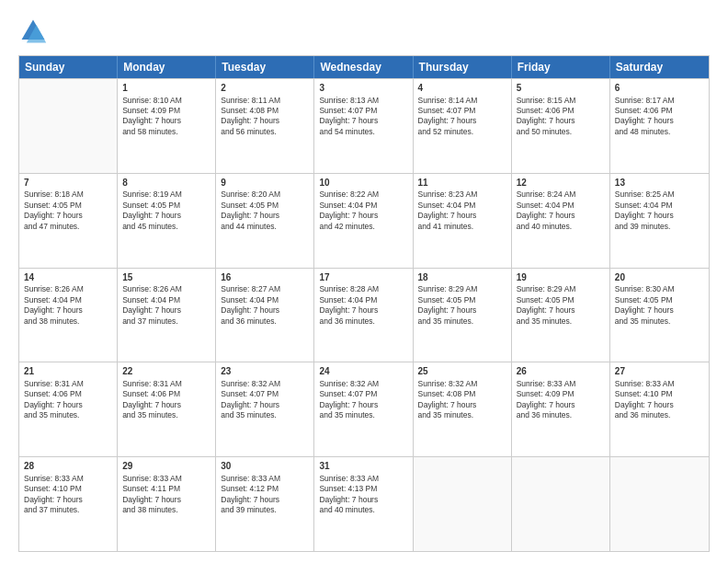 This screenshot has height=563, width=728. What do you see at coordinates (265, 372) in the screenshot?
I see `day-number: 23` at bounding box center [265, 372].